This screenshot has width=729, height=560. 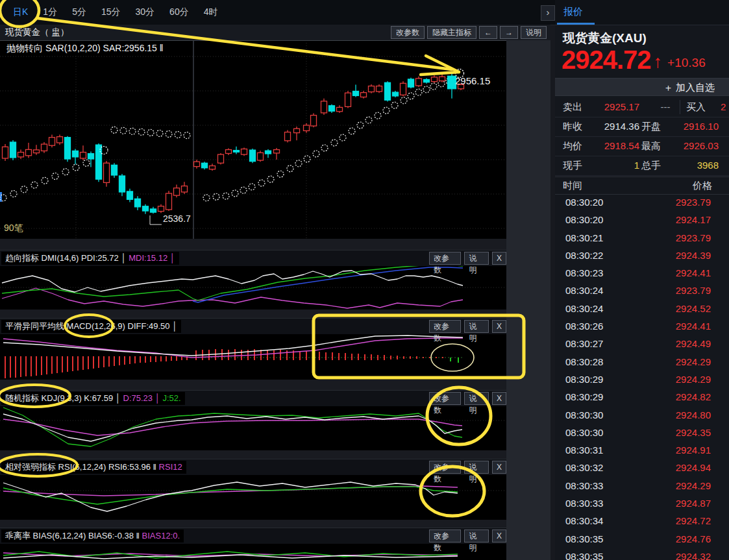 I want to click on tick-list-header: 时间 价格, so click(x=642, y=186).